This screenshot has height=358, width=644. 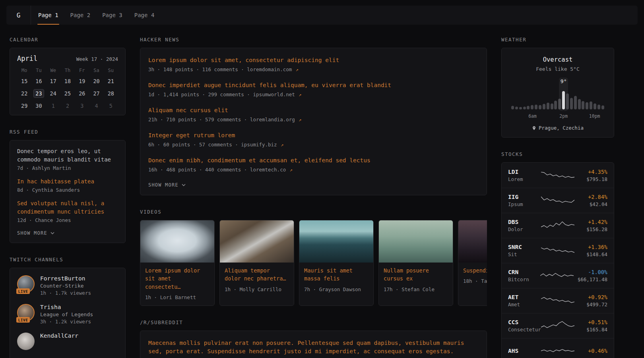 I want to click on stock-row: IIGIpsum+2.84%$42.04, so click(x=558, y=200).